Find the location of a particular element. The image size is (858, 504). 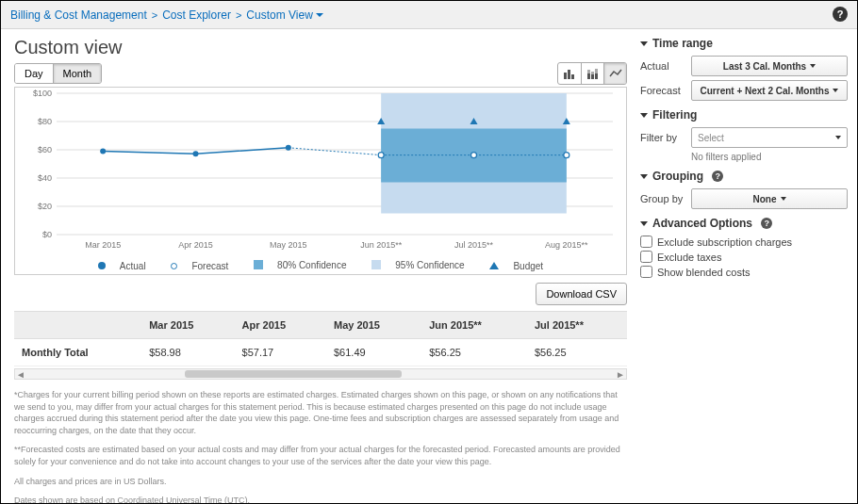

granularity-toggle: Day Month is located at coordinates (58, 73).